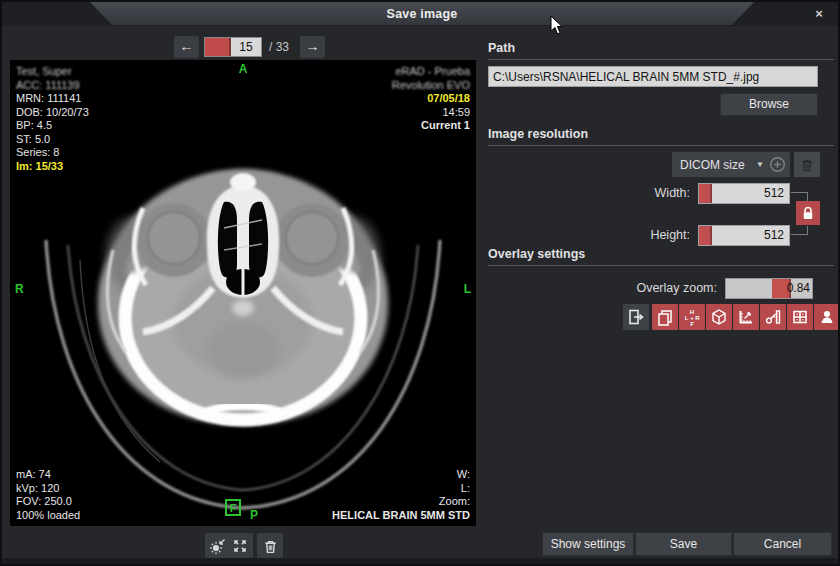 This screenshot has height=566, width=840. What do you see at coordinates (750, 236) in the screenshot?
I see `height-value: 512` at bounding box center [750, 236].